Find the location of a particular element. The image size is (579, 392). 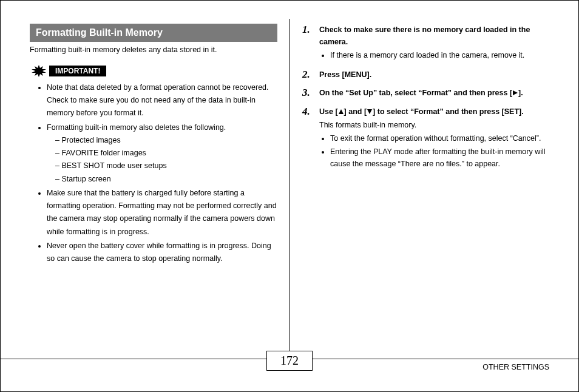

footer-section-label: OTHER SETTINGS is located at coordinates (516, 367).